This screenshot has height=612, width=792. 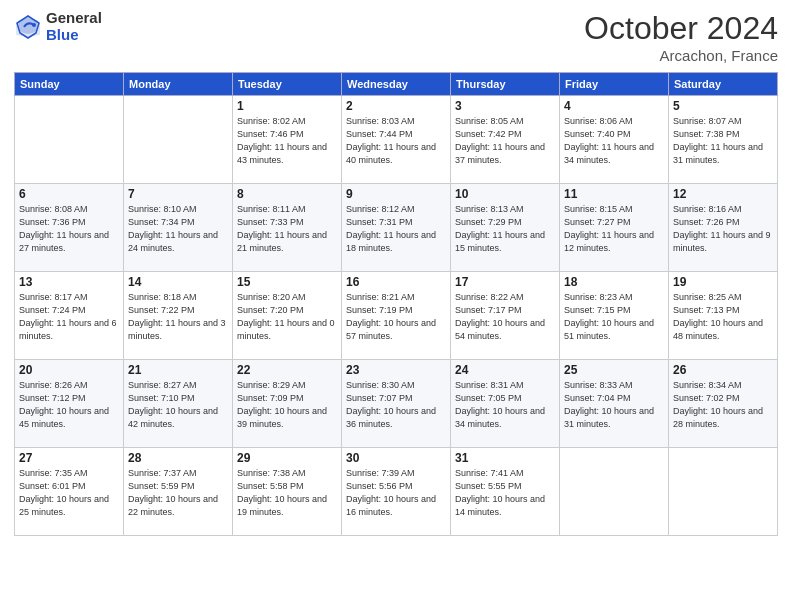 I want to click on header-saturday: Saturday, so click(x=724, y=84).